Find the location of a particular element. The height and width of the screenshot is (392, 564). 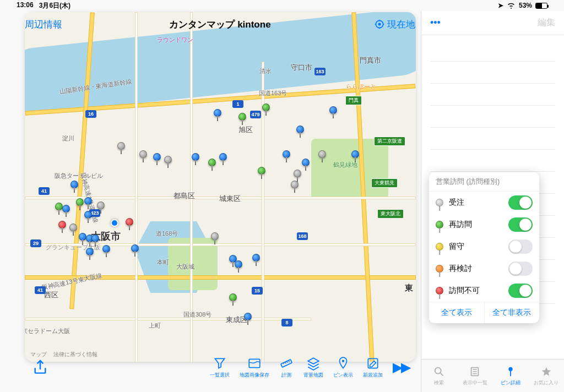

funnel-icon is located at coordinates (220, 363).